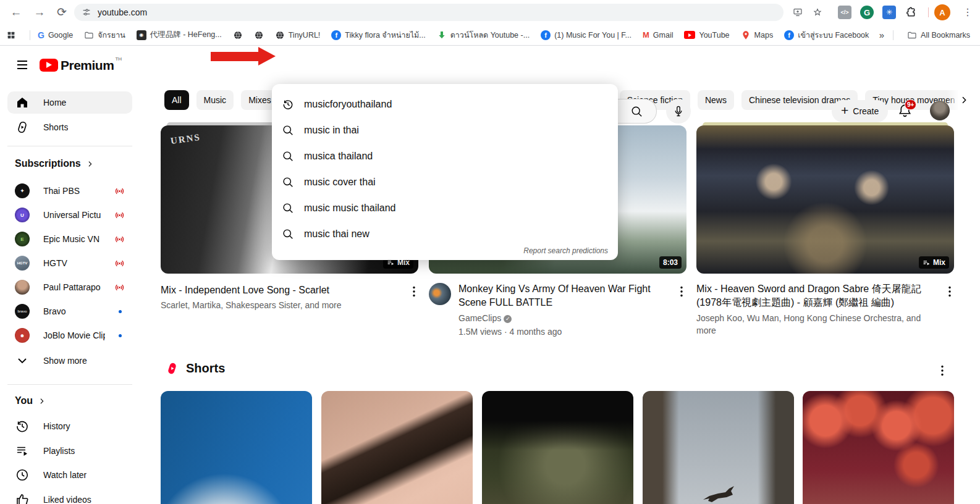 This screenshot has height=504, width=980. What do you see at coordinates (678, 111) in the screenshot?
I see `voice-search-button` at bounding box center [678, 111].